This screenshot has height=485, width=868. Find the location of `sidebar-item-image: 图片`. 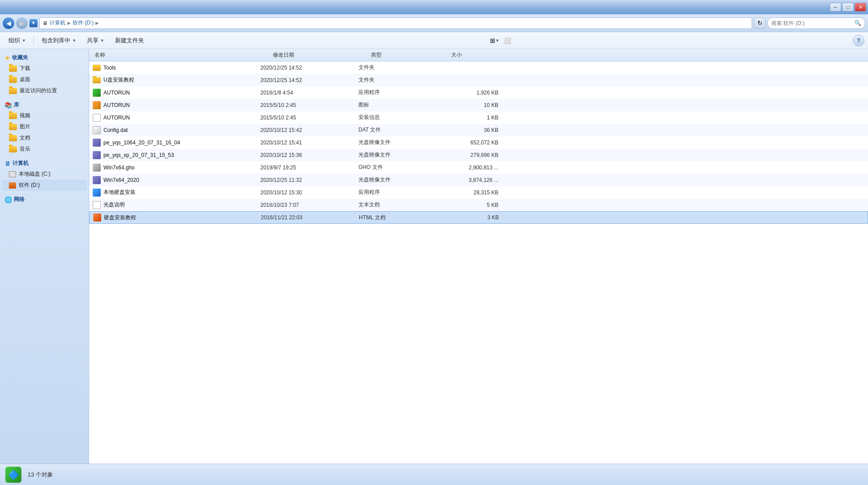

sidebar-item-image: 图片 is located at coordinates (45, 127).